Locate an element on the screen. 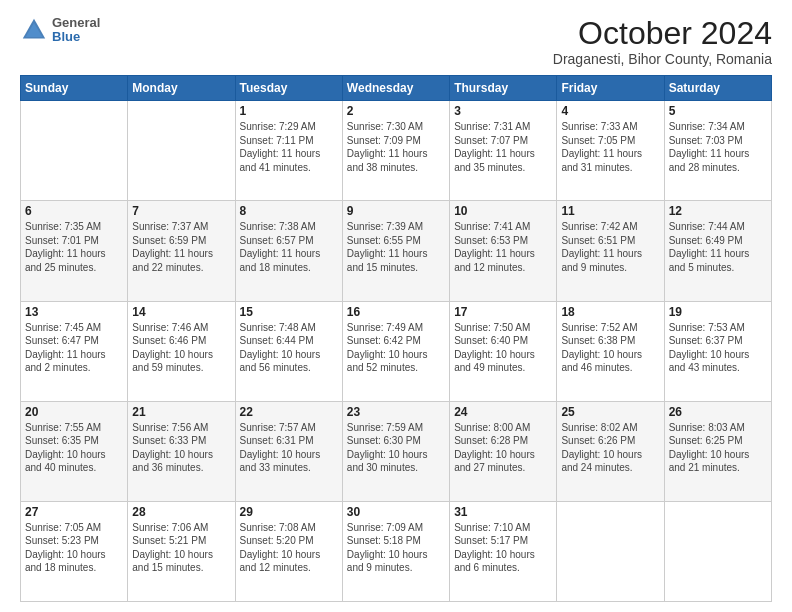 This screenshot has width=792, height=612. day-number: 25 is located at coordinates (610, 412).